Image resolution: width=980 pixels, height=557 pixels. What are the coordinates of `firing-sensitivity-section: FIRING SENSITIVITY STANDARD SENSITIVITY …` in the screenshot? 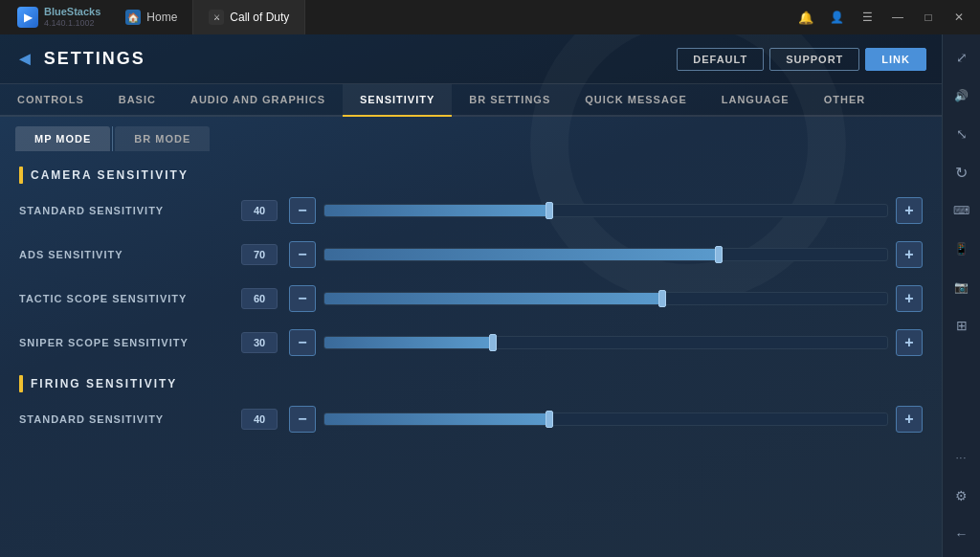 It's located at (471, 404).